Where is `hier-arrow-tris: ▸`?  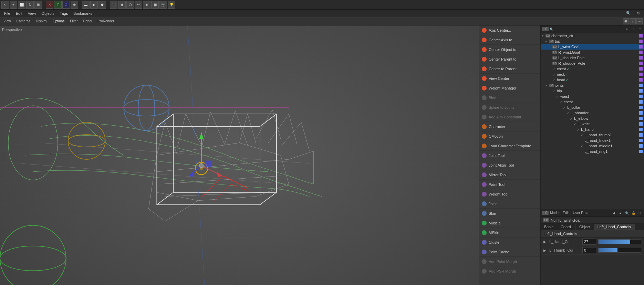 hier-arrow-tris: ▸ is located at coordinates (547, 41).